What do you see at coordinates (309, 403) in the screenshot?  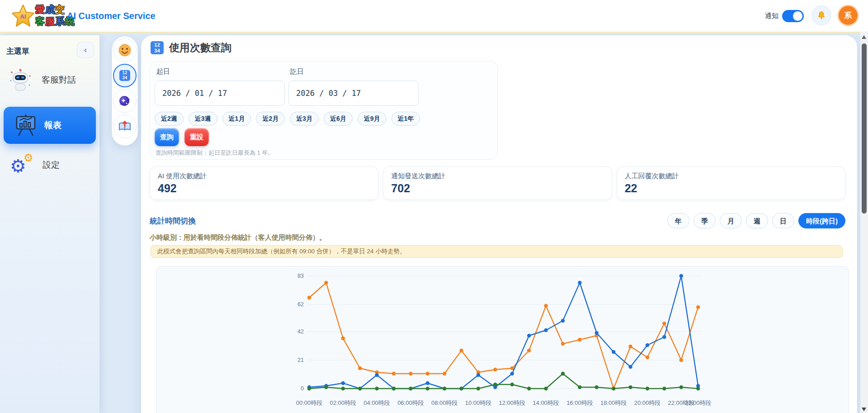 I see `svg-text: 00:00時段` at bounding box center [309, 403].